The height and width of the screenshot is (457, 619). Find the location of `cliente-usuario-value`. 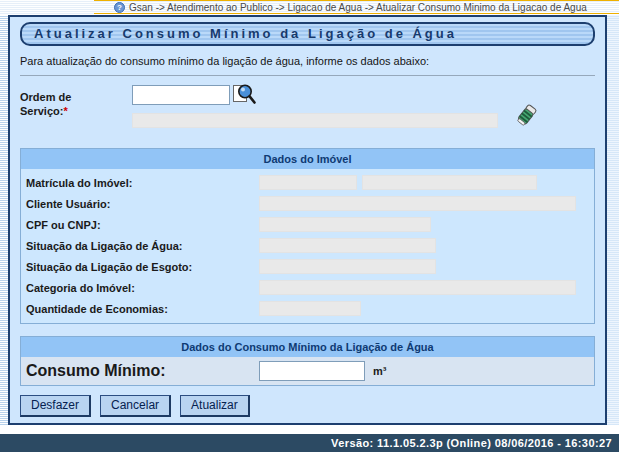

cliente-usuario-value is located at coordinates (418, 204).